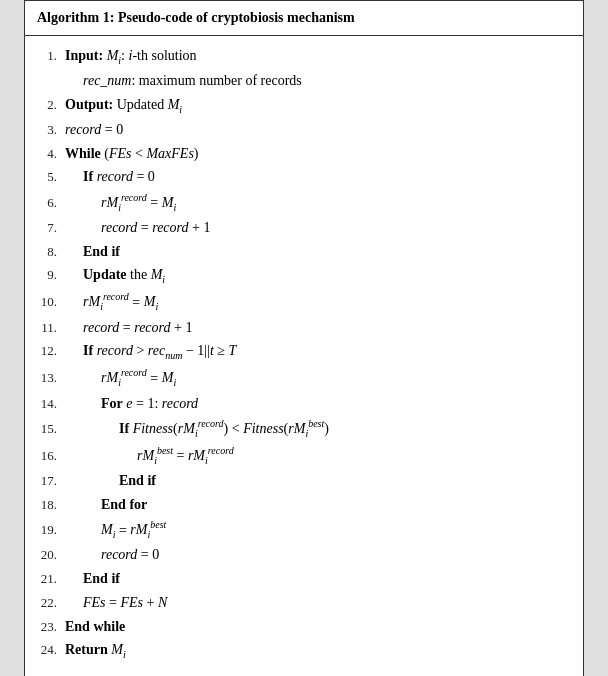 The image size is (608, 676). I want to click on algorithm-line: 15.If Fitness(rMirecord) < Fitness(rMibe…, so click(304, 428).